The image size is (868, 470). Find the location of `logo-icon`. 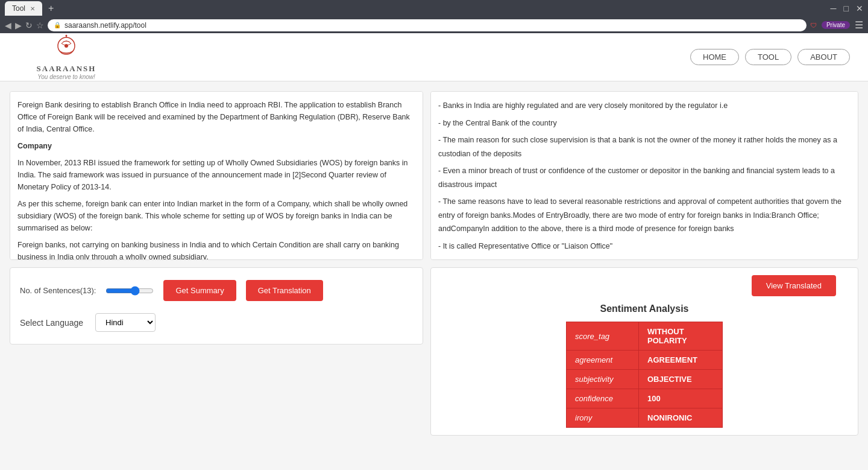

logo-icon is located at coordinates (66, 49).